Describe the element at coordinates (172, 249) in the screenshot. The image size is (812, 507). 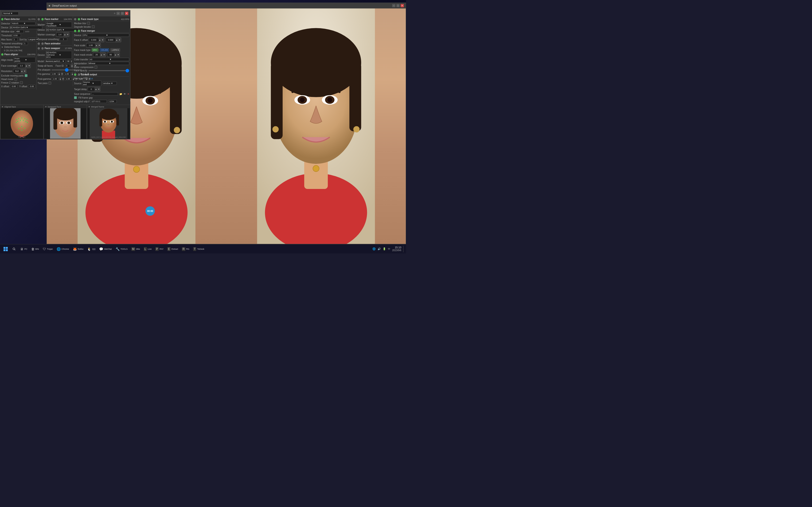
I see `taskbar-extract: E Extract` at that location.